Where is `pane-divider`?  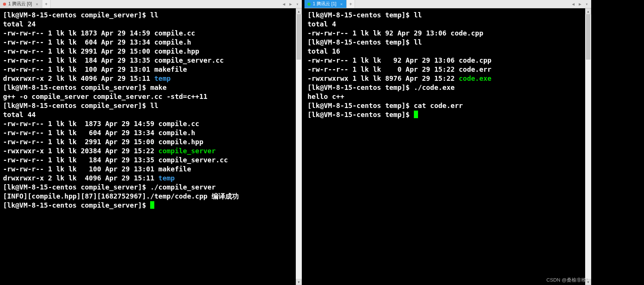
pane-divider is located at coordinates (303, 143).